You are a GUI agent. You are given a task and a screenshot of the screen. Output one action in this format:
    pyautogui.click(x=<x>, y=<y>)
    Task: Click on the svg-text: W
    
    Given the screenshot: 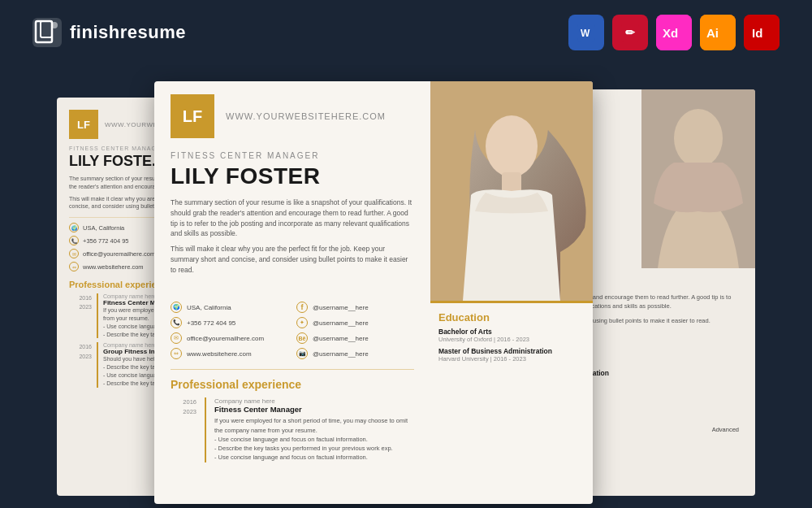 What is the action you would take?
    pyautogui.click(x=585, y=33)
    